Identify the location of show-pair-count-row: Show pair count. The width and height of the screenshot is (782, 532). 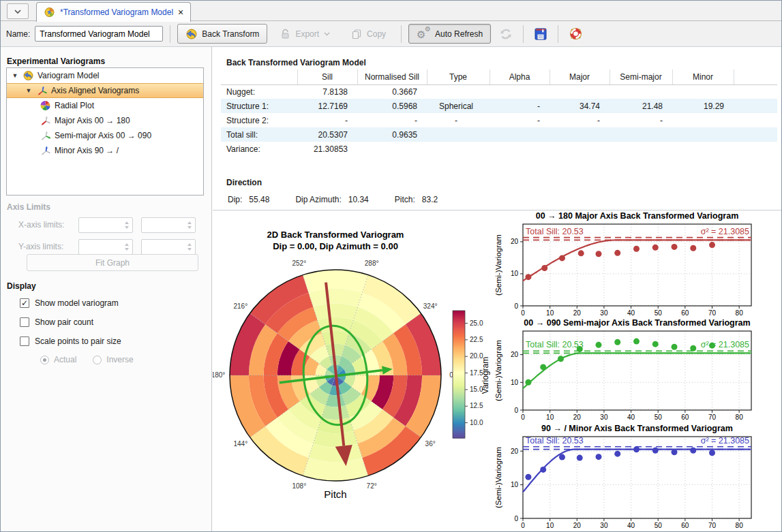
(57, 322).